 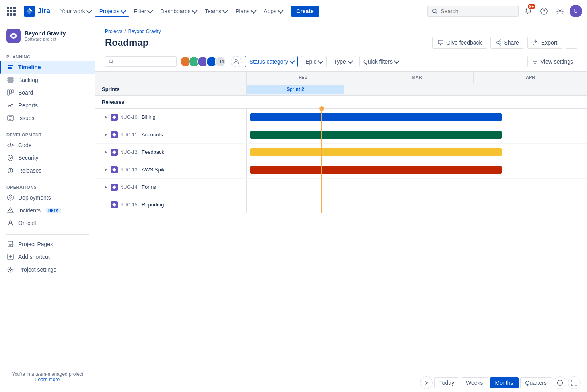 I want to click on sidebar-item-project-pages: Project Pages, so click(x=48, y=244).